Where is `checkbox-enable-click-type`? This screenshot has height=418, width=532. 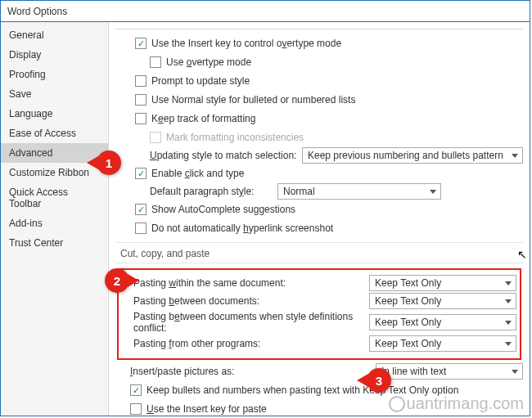
checkbox-enable-click-type is located at coordinates (141, 173).